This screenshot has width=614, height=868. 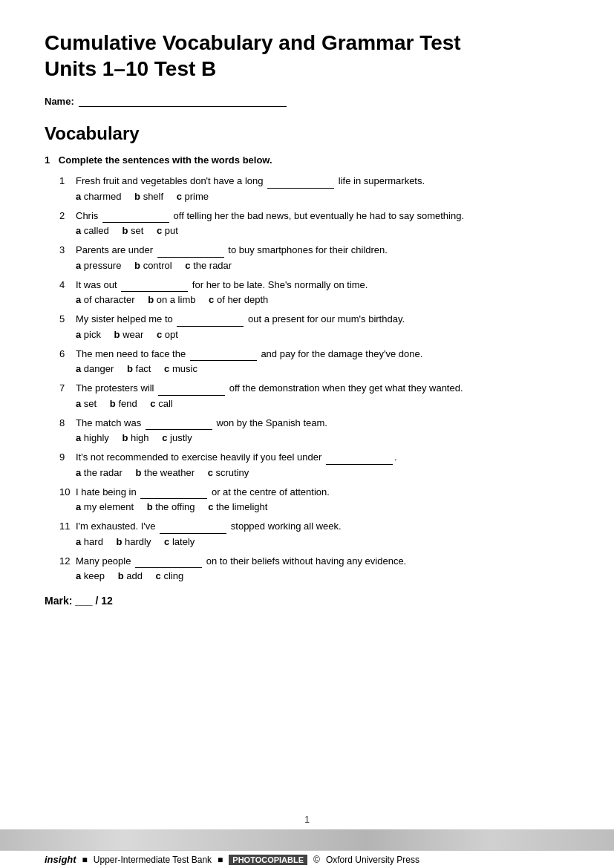 I want to click on page-title: Cumulative Vocabulary and Grammar Test U…, so click(x=307, y=56).